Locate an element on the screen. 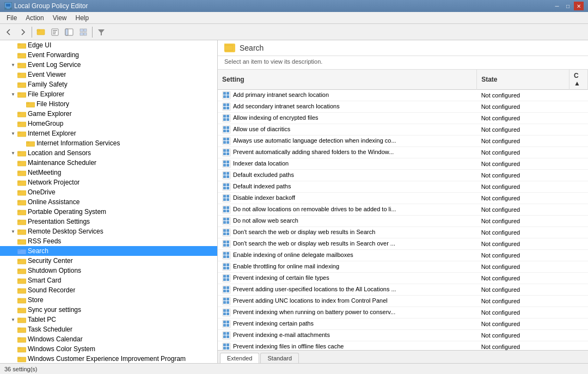 This screenshot has height=374, width=588. tree-item-onedrive: OneDrive is located at coordinates (109, 192).